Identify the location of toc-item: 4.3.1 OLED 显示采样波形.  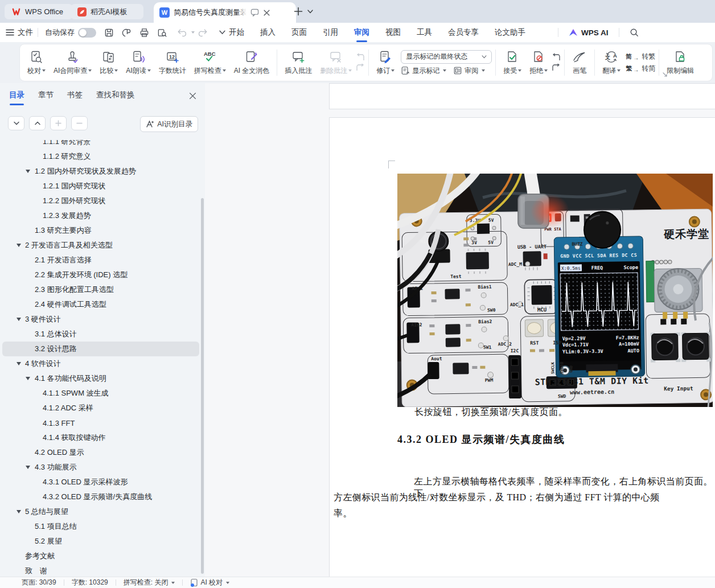
(101, 482).